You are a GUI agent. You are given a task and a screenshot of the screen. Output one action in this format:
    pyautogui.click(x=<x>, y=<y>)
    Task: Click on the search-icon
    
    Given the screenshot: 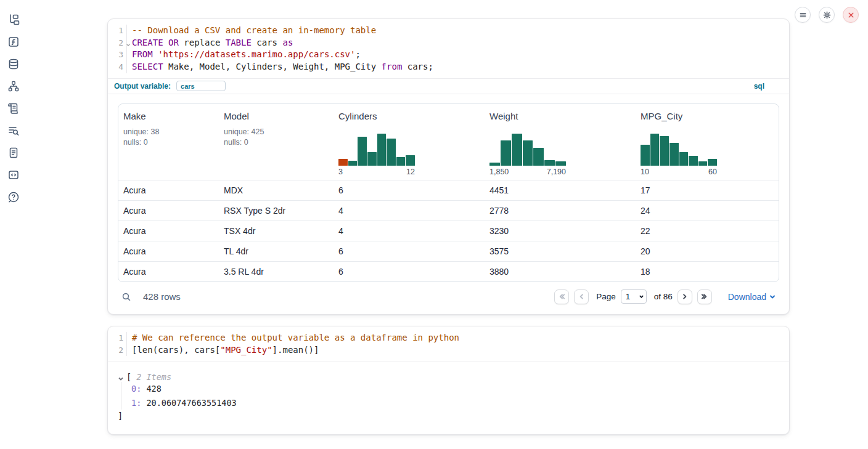 What is the action you would take?
    pyautogui.click(x=126, y=297)
    